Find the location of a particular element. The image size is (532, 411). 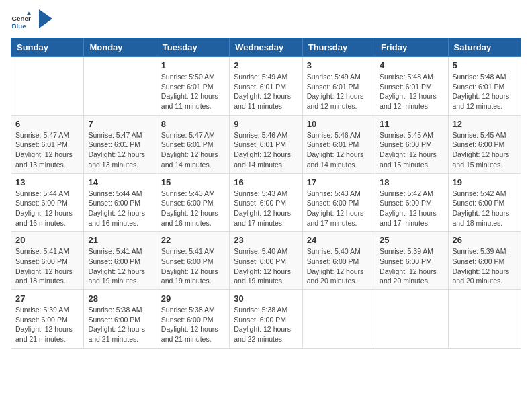

calendar-week-1: 1Sunrise: 5:50 AM Sunset: 6:01 PM Daylig… is located at coordinates (266, 86).